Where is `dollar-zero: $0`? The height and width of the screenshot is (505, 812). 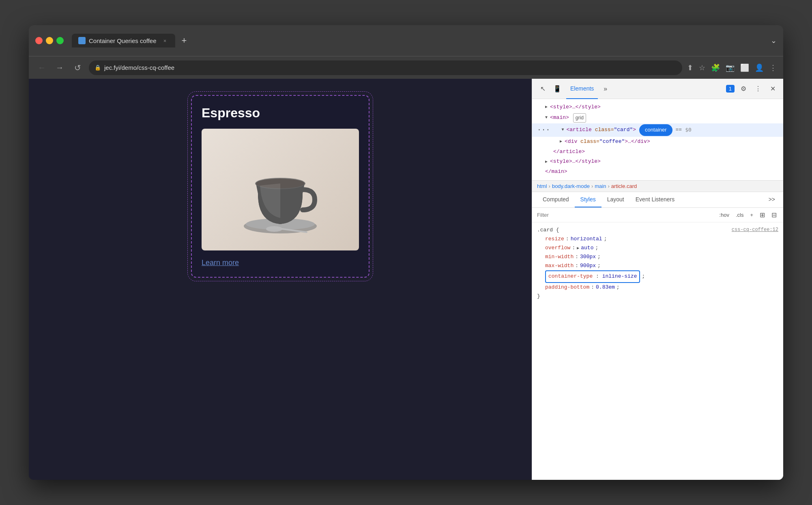 dollar-zero: $0 is located at coordinates (688, 130).